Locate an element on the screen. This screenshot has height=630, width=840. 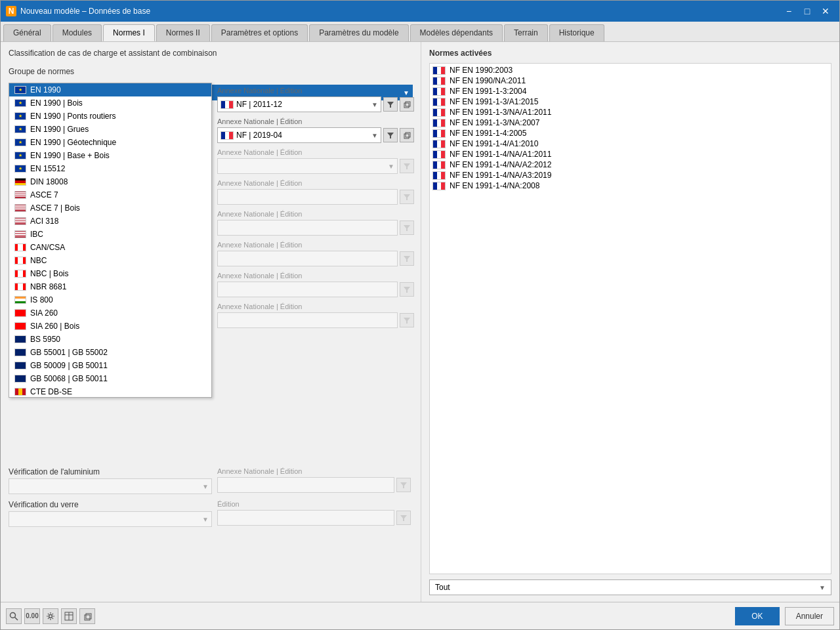
verre-dropdown: ▼ is located at coordinates (110, 519).